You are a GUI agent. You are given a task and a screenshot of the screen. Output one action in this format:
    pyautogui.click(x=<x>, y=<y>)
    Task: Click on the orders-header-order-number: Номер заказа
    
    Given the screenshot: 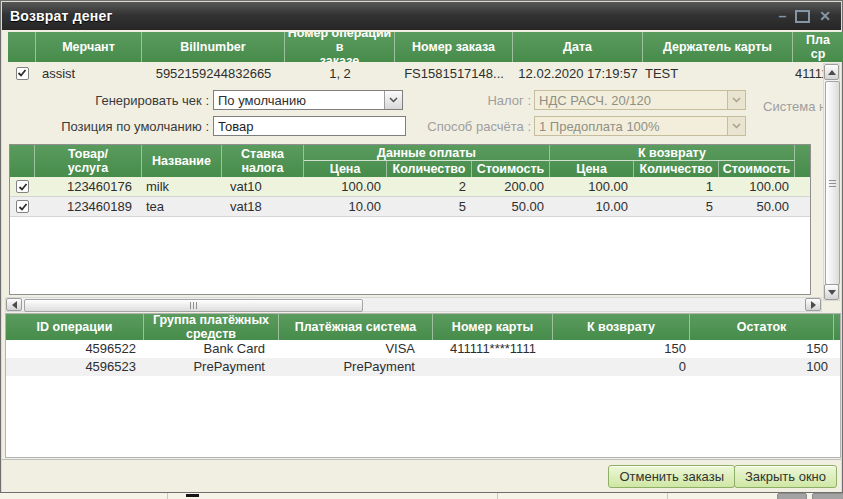 What is the action you would take?
    pyautogui.click(x=454, y=47)
    